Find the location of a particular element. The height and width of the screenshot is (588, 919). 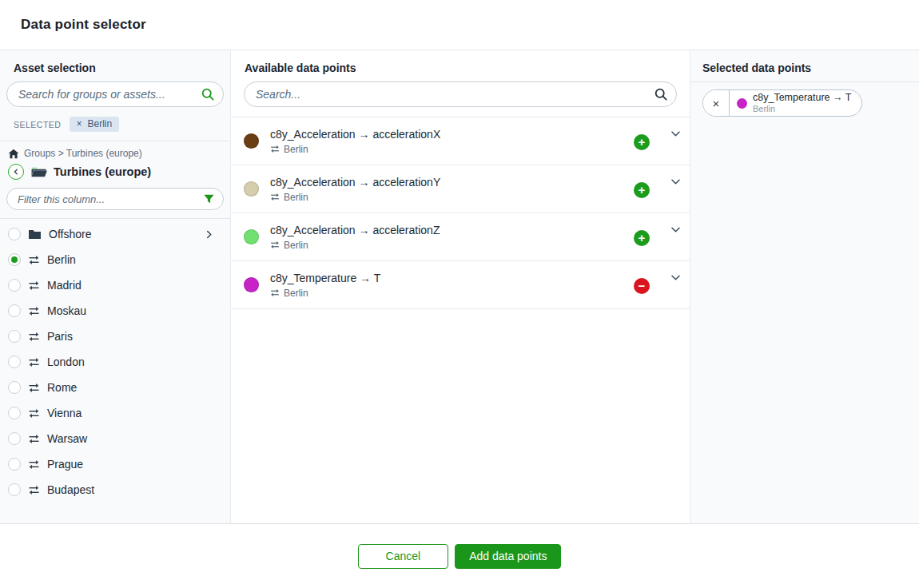

home-icon is located at coordinates (14, 153).